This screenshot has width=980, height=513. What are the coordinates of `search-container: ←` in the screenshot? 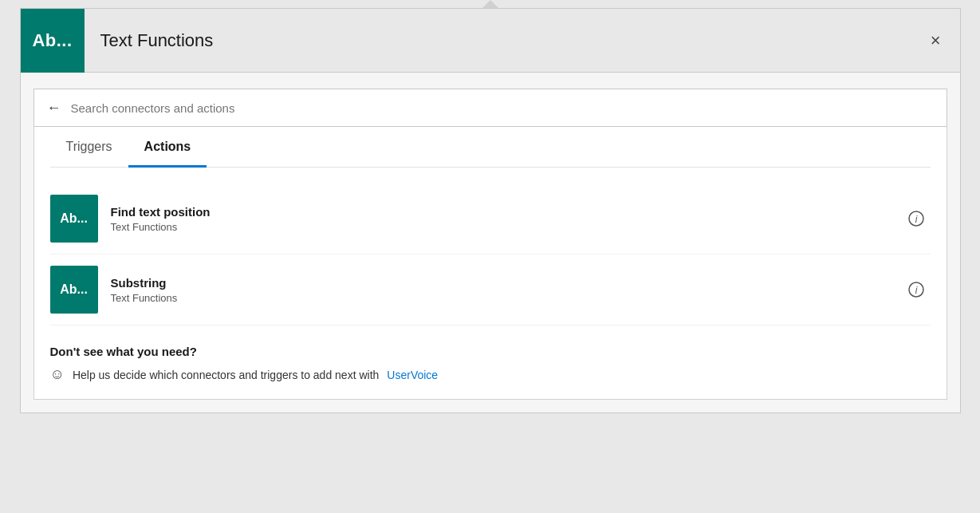 It's located at (490, 108).